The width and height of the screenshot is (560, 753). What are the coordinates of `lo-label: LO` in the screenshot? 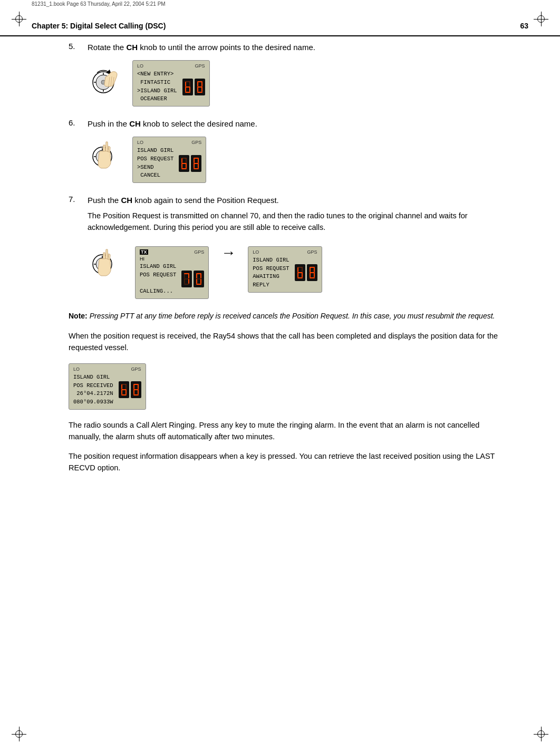 It's located at (140, 66).